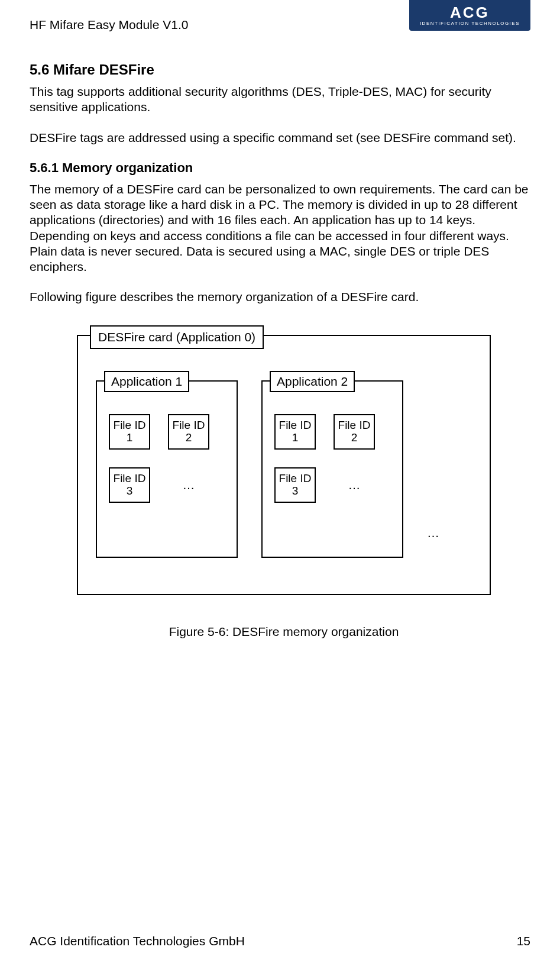  I want to click on subsection-heading: 5.6.1 Memory organization, so click(280, 168).